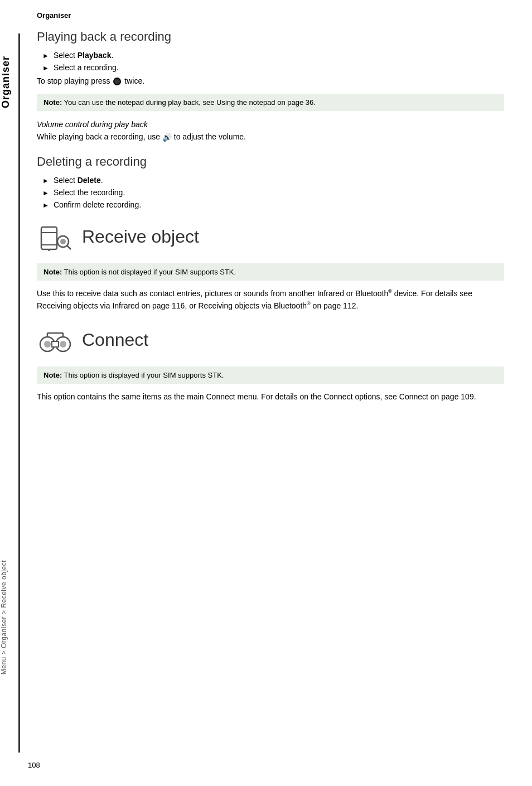 The image size is (532, 786). What do you see at coordinates (89, 192) in the screenshot?
I see `delete-step-2-text: Select the recording.` at bounding box center [89, 192].